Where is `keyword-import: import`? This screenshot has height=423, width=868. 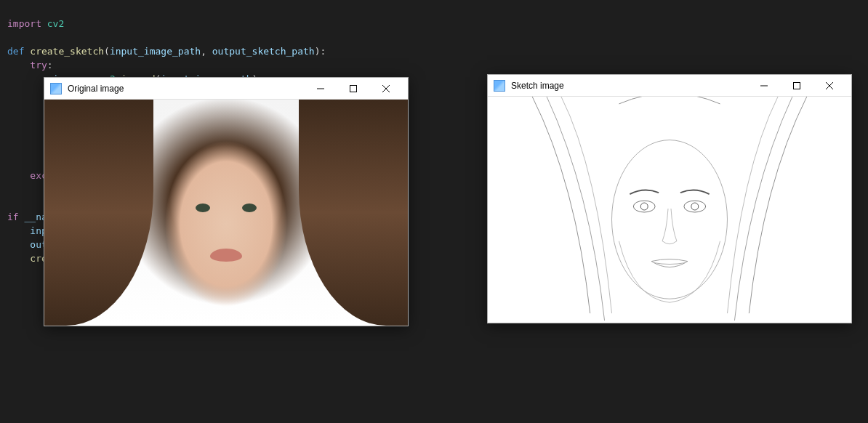
keyword-import: import is located at coordinates (25, 23).